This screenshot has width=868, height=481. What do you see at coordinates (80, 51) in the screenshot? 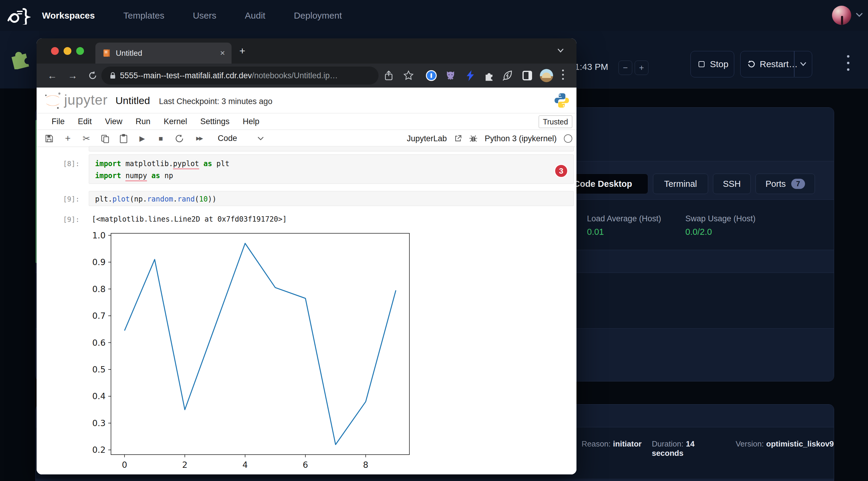
I see `window-zoom-button` at bounding box center [80, 51].